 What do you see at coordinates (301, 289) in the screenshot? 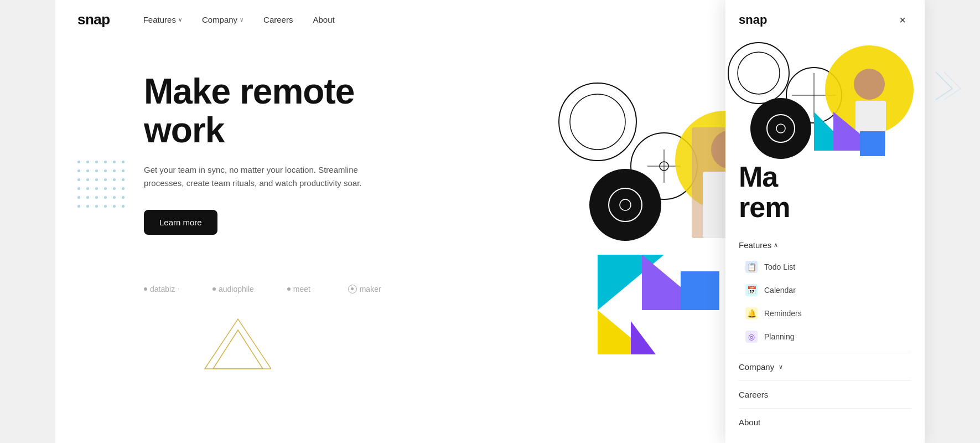
I see `logo-meet: meet ·` at bounding box center [301, 289].